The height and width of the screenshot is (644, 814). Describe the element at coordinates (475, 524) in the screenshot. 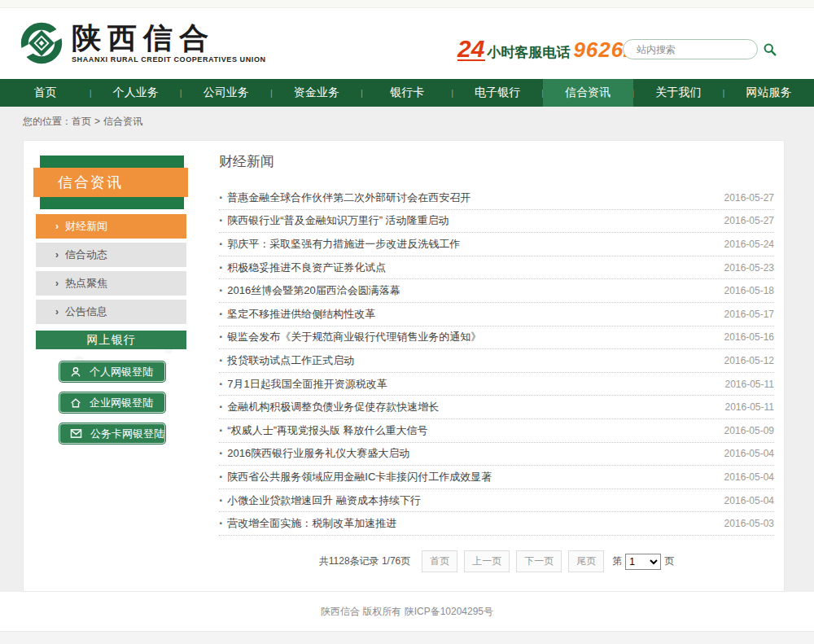

I see `news-title: 营改增全面实施：税制改革加速推进` at that location.